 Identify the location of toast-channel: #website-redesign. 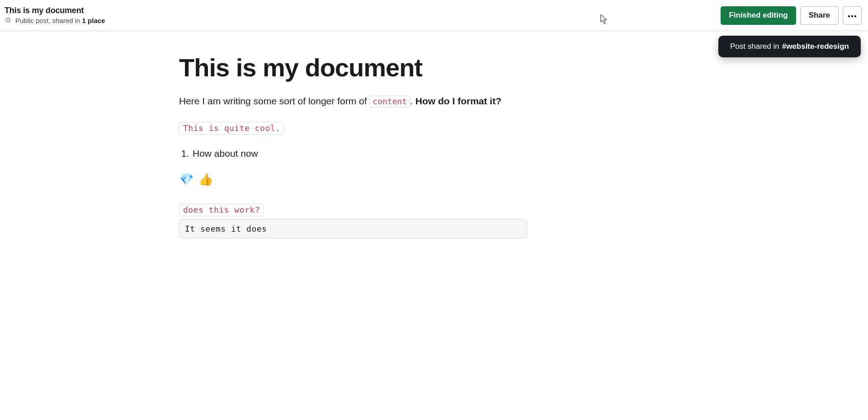
(816, 47).